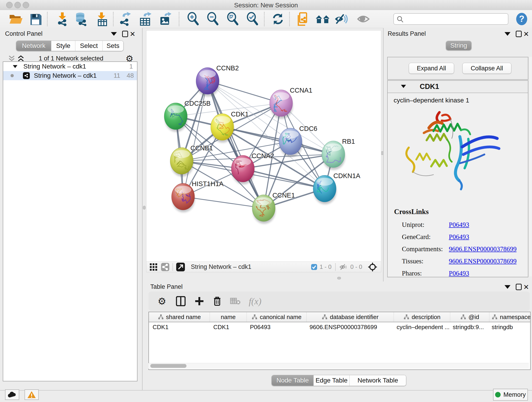 The image size is (532, 402). What do you see at coordinates (181, 267) in the screenshot?
I see `detach-view-icon` at bounding box center [181, 267].